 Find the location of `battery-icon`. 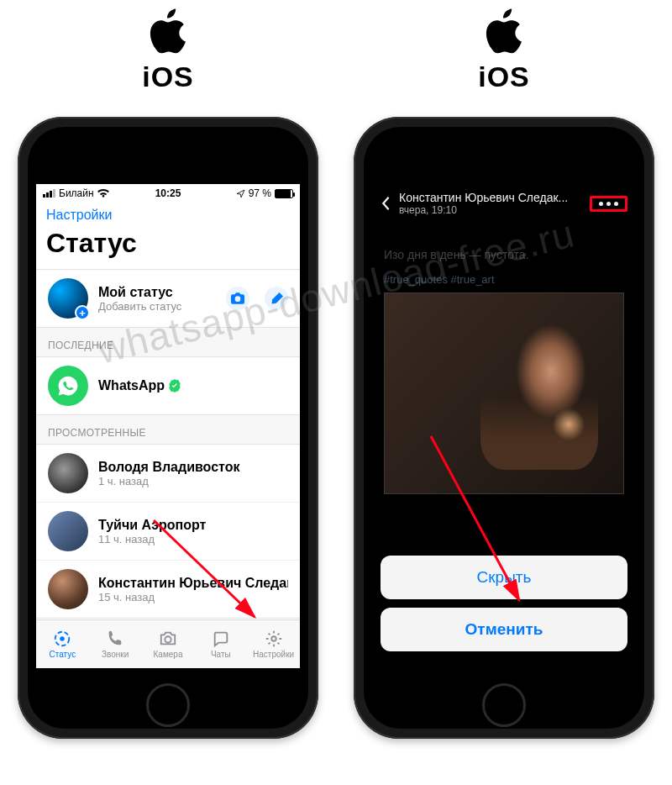

battery-icon is located at coordinates (284, 193).